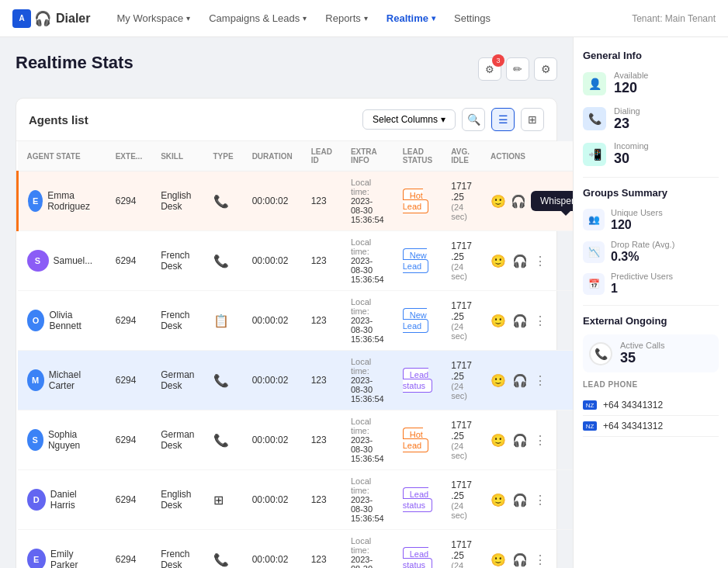 The width and height of the screenshot is (728, 568). Describe the element at coordinates (650, 416) in the screenshot. I see `phone-list: NZ +64 34341312 NZ +64 34341312` at that location.